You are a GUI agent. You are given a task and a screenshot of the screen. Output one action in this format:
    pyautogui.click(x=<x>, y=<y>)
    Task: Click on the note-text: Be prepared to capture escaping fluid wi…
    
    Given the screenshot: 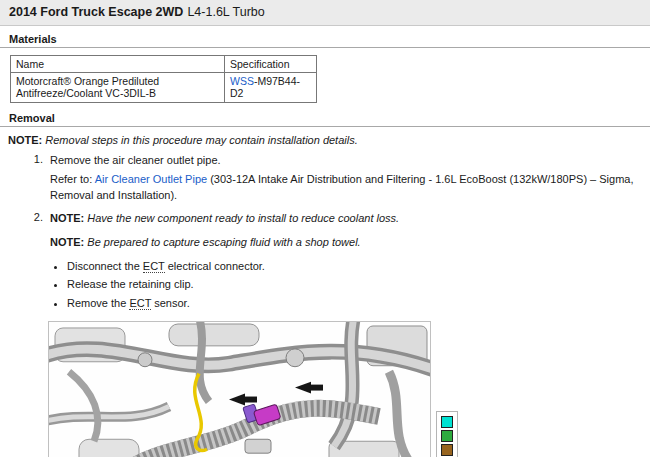 What is the action you would take?
    pyautogui.click(x=224, y=242)
    